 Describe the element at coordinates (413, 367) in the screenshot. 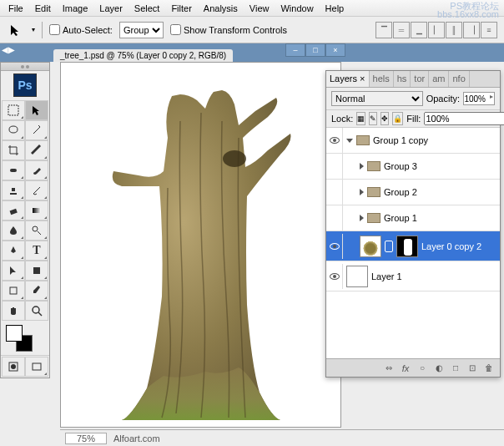

I see `layers-panel-footer: ⇔ fx ○ ◐ □ ⊡ 🗑` at that location.